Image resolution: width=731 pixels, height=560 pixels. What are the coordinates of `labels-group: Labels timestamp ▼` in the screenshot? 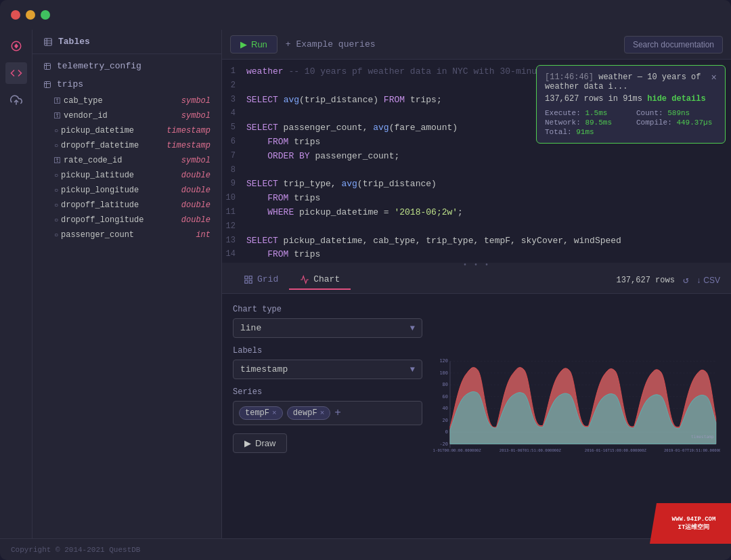 It's located at (328, 363).